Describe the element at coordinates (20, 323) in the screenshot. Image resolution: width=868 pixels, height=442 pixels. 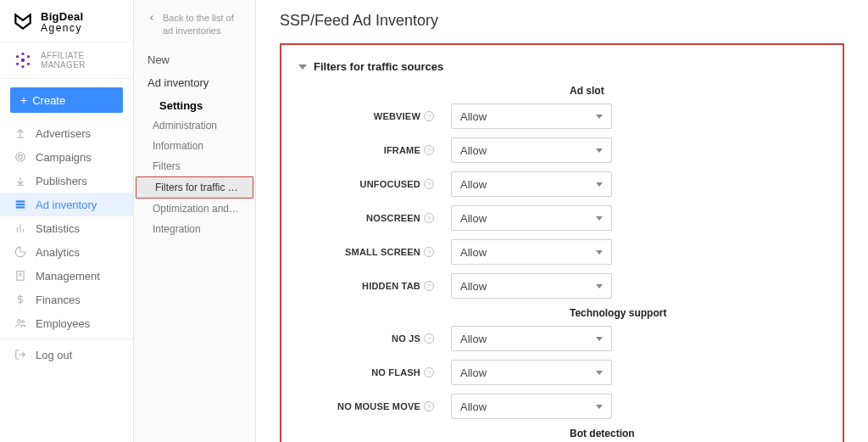
I see `users-icon` at that location.